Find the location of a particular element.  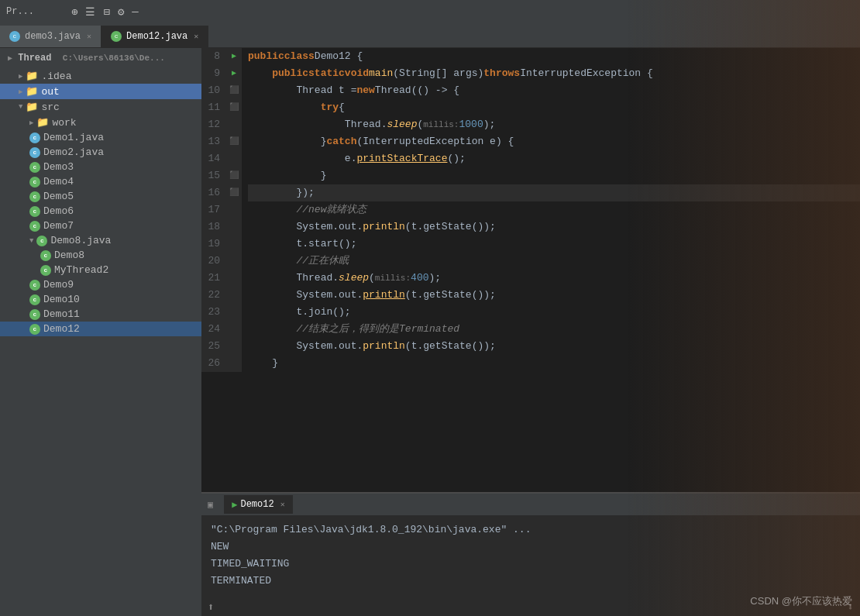

kw-public: public is located at coordinates (267, 57).